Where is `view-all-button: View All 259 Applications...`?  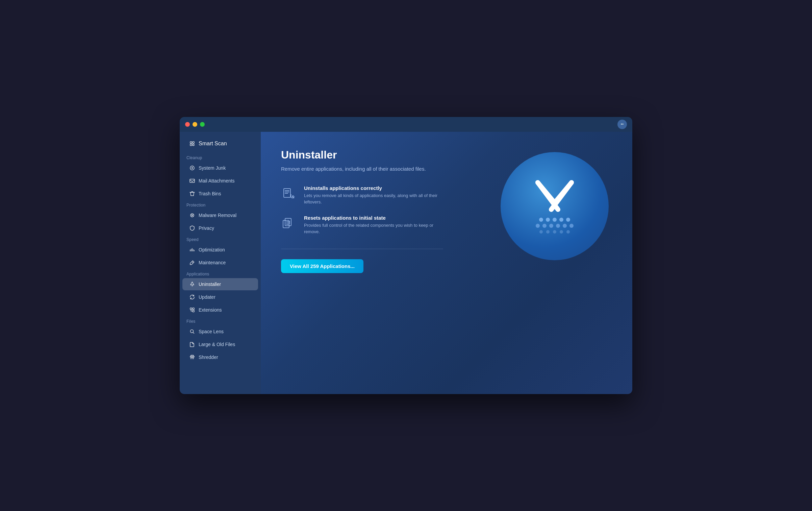 view-all-button: View All 259 Applications... is located at coordinates (322, 266).